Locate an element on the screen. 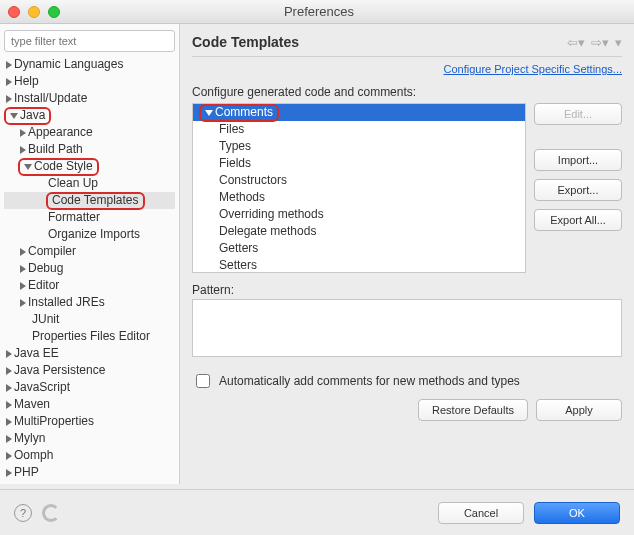  forward-icon: ⇨▾ is located at coordinates (600, 42).